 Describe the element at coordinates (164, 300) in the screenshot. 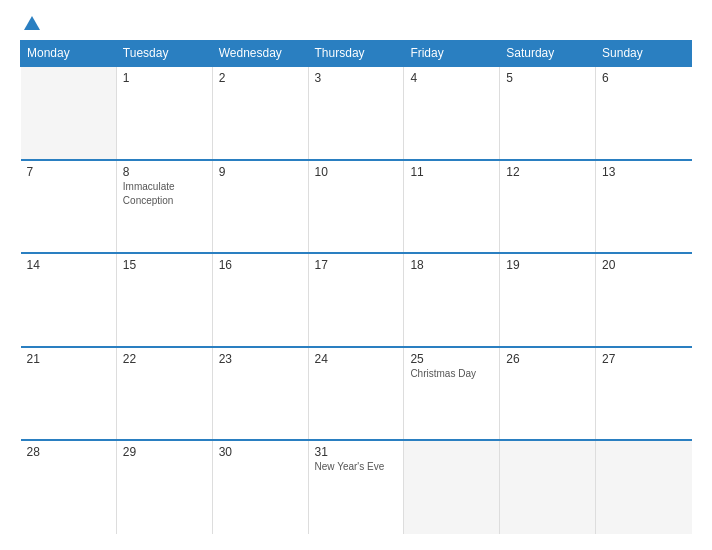

I see `calendar-cell: 15` at that location.